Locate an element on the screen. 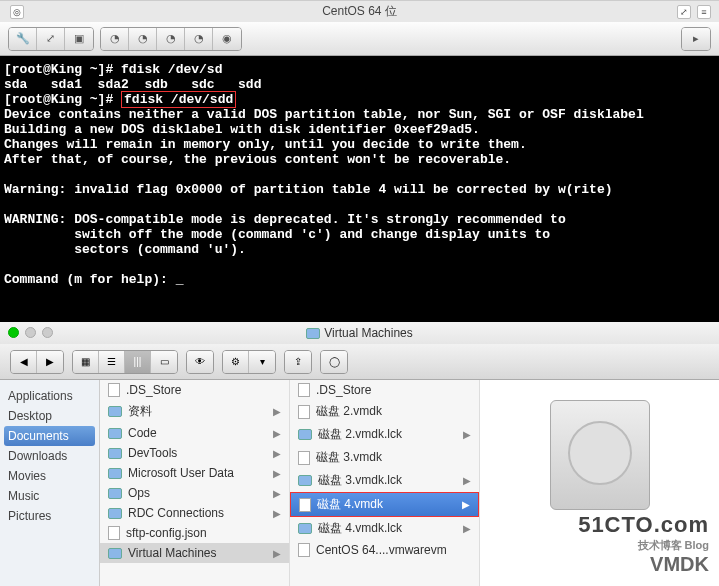  list-item: Ops▶ is located at coordinates (194, 493).